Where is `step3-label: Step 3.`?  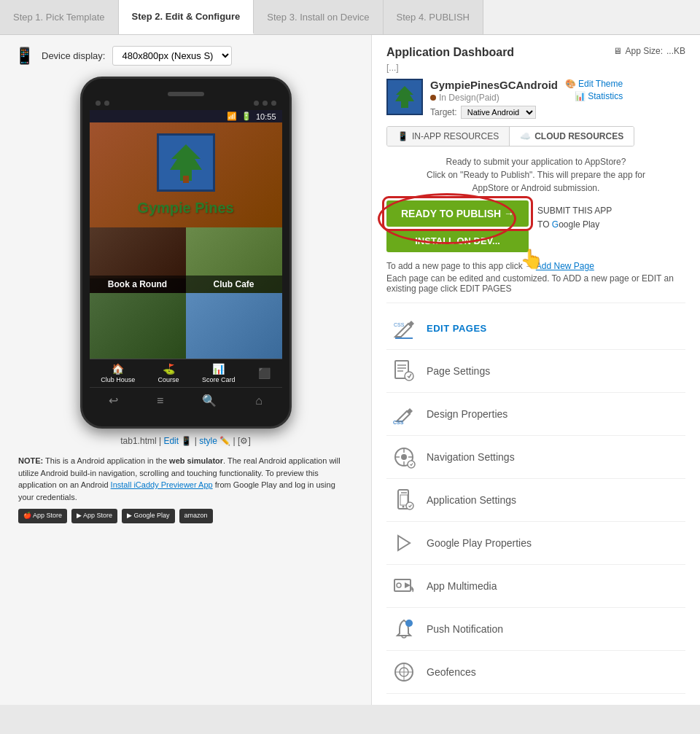
step3-label: Step 3. is located at coordinates (281, 17).